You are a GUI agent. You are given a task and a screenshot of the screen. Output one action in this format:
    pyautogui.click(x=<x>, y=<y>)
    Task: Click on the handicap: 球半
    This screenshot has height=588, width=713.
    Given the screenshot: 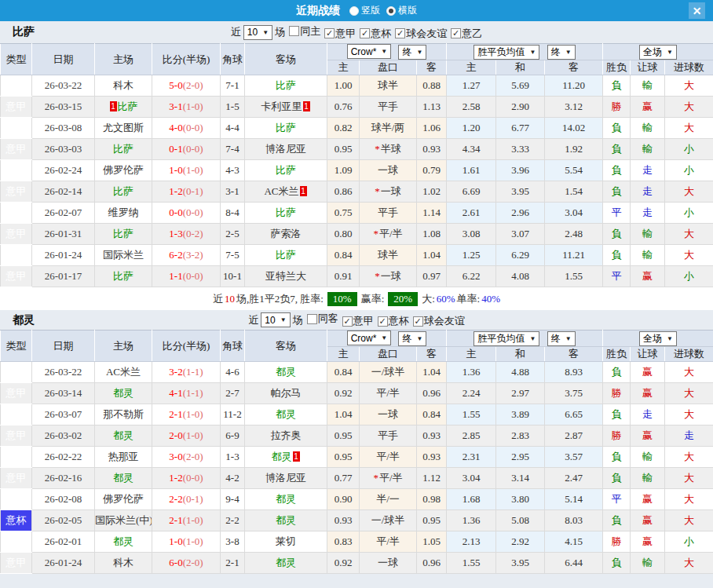 What is the action you would take?
    pyautogui.click(x=388, y=86)
    